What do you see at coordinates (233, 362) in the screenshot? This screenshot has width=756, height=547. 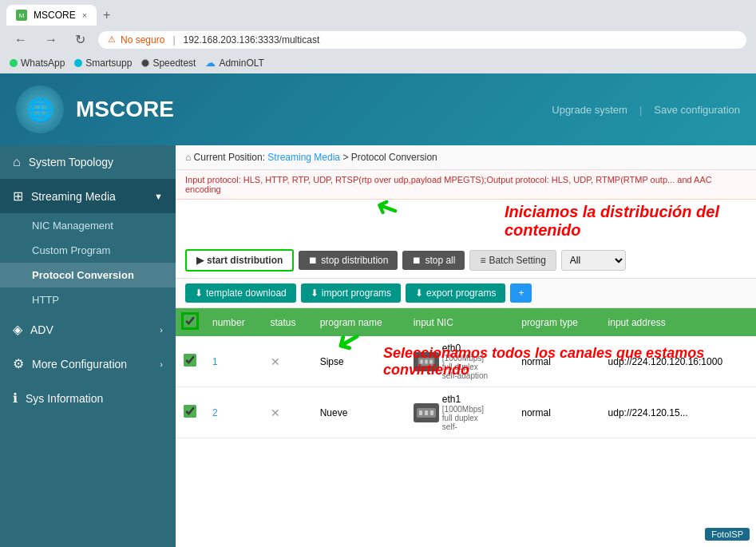 I see `row1-number: 1` at bounding box center [233, 362].